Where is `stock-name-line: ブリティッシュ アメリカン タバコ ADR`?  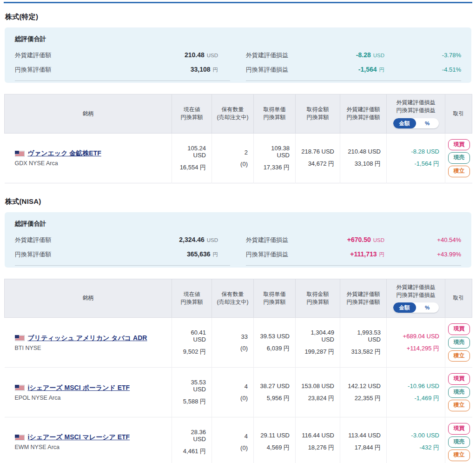 stock-name-line: ブリティッシュ アメリカン タバコ ADR is located at coordinates (91, 338).